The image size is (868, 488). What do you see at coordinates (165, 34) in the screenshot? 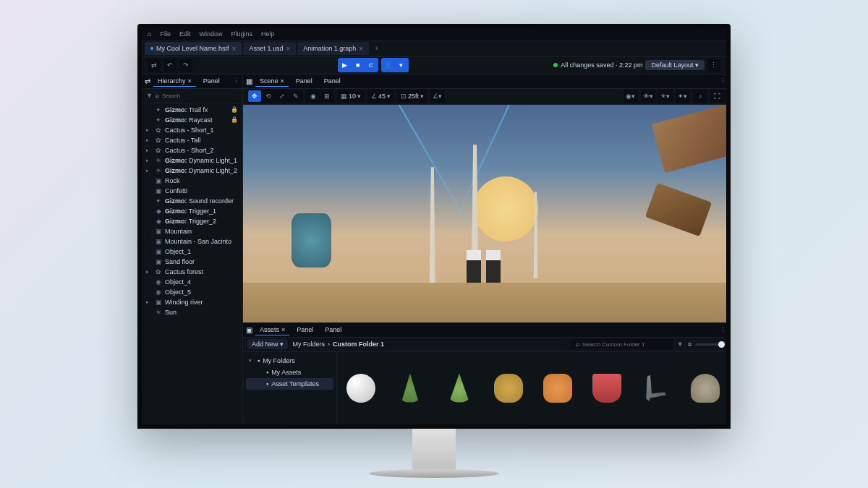
I see `menu-file: File` at bounding box center [165, 34].